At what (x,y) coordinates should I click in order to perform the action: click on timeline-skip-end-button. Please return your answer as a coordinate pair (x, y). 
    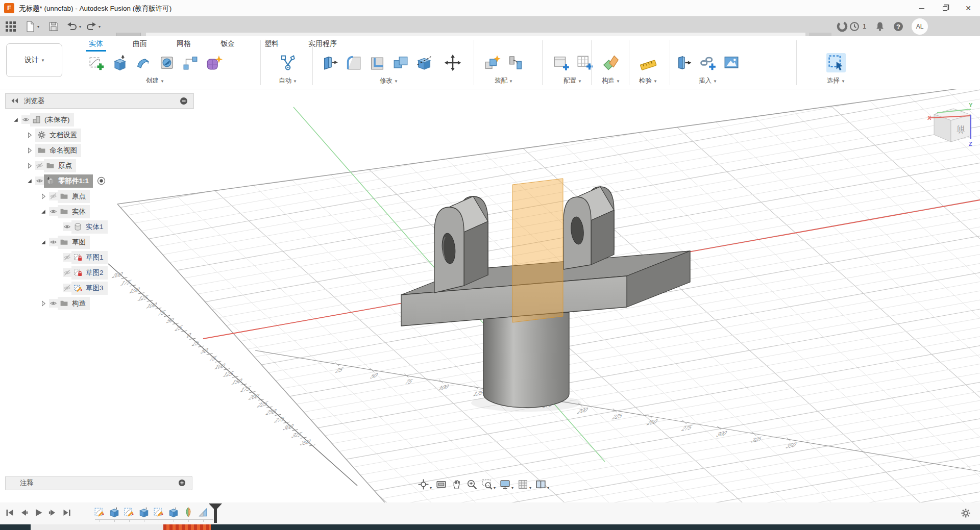
    Looking at the image, I should click on (67, 513).